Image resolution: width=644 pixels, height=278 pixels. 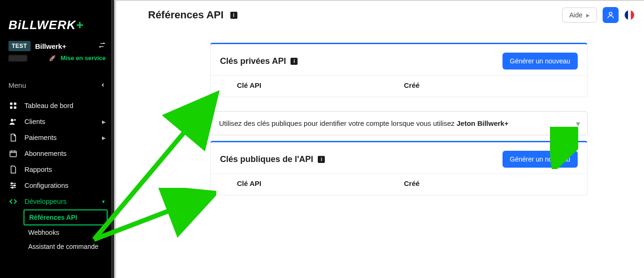 I want to click on card-header: Clés publiques de l'API i Générer un nou…, so click(x=399, y=158).